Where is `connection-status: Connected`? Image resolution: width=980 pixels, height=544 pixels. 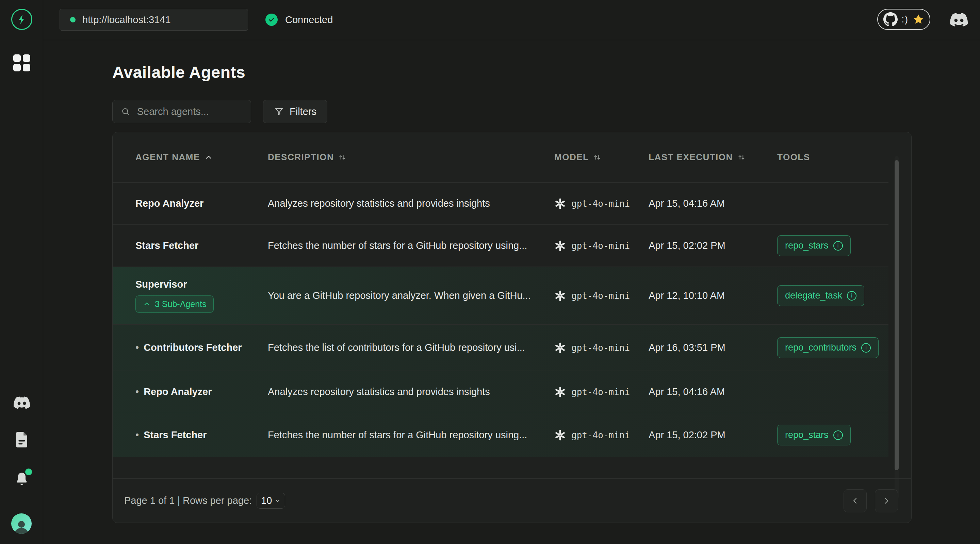 connection-status: Connected is located at coordinates (299, 20).